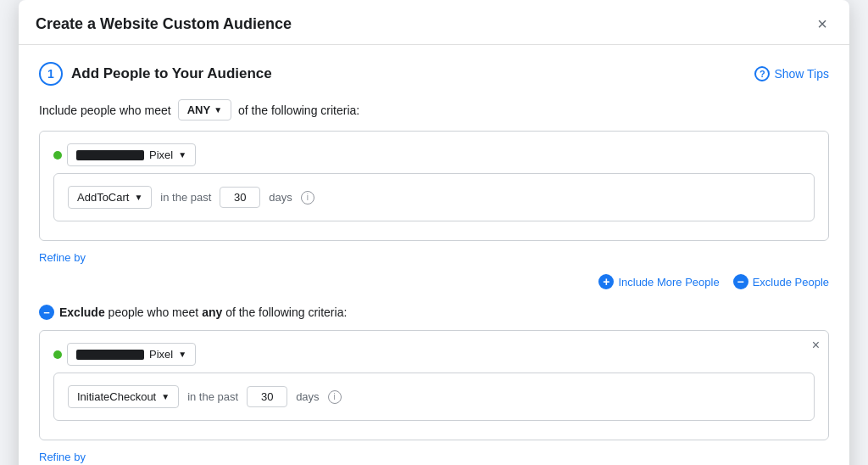 This screenshot has width=868, height=465. What do you see at coordinates (63, 457) in the screenshot?
I see `exclude-refine-link: Refine by` at bounding box center [63, 457].